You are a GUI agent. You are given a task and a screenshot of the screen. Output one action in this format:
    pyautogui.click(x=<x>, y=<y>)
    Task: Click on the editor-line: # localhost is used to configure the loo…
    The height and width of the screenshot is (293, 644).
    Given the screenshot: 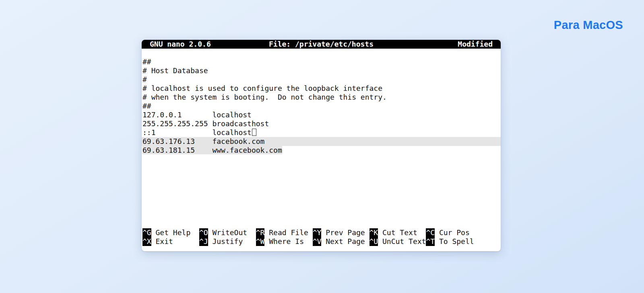 What is the action you would take?
    pyautogui.click(x=321, y=88)
    